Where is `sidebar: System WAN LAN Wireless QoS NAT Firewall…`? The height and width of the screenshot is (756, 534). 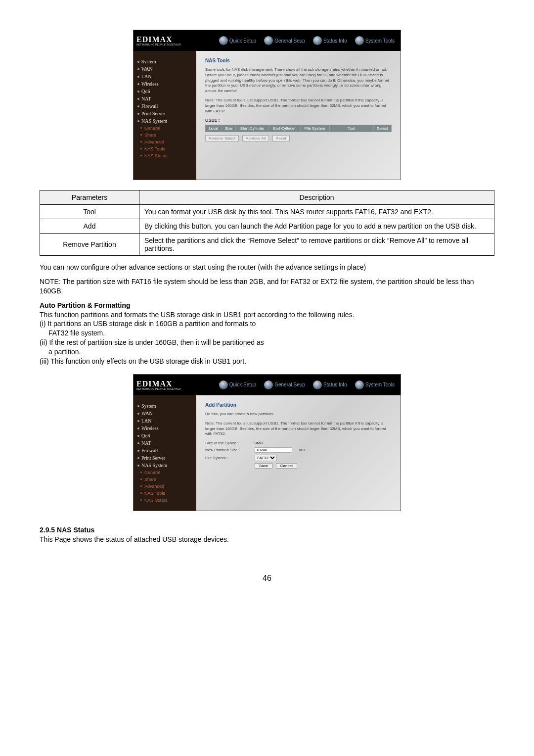
sidebar: System WAN LAN Wireless QoS NAT Firewall… is located at coordinates (165, 453).